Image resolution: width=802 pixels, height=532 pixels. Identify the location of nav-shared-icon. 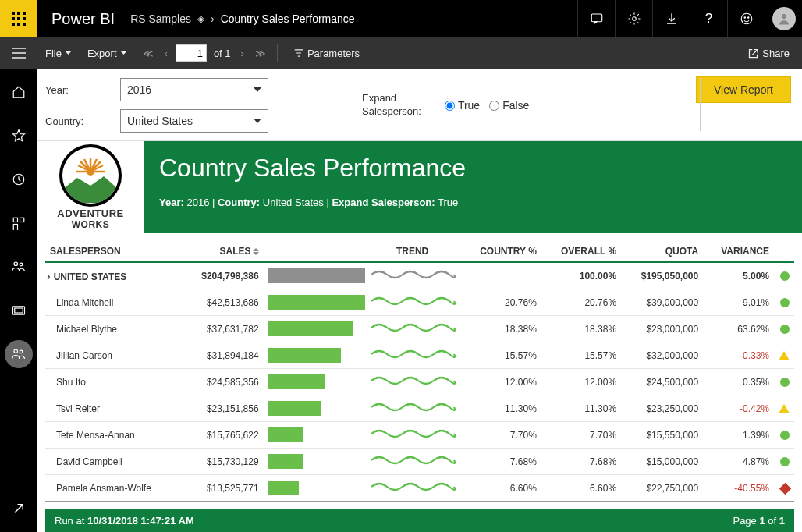
(19, 267).